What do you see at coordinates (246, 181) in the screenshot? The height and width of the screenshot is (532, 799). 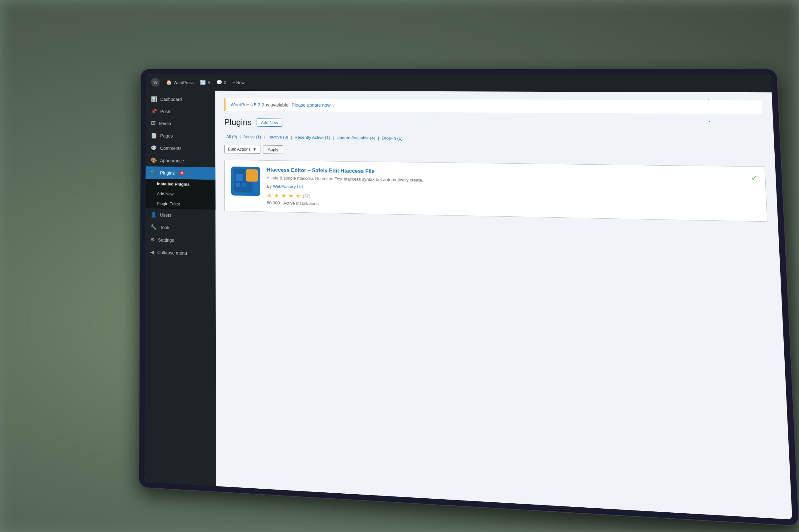 I see `plugin-icon` at bounding box center [246, 181].